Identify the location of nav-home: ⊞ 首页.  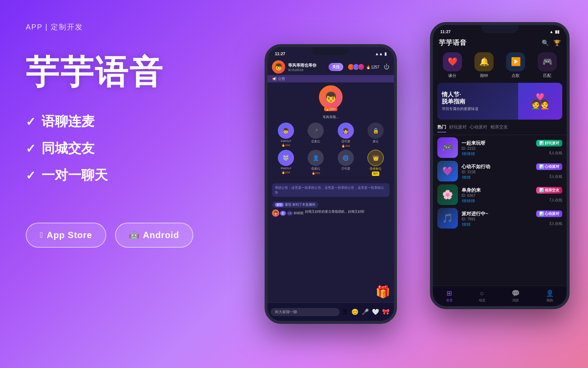
(449, 296).